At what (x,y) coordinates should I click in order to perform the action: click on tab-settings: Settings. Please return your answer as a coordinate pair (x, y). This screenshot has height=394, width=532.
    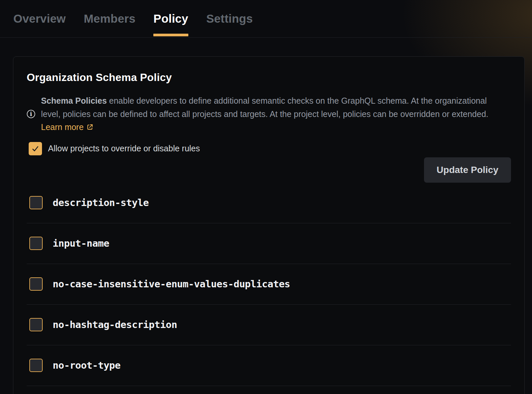
    Looking at the image, I should click on (230, 19).